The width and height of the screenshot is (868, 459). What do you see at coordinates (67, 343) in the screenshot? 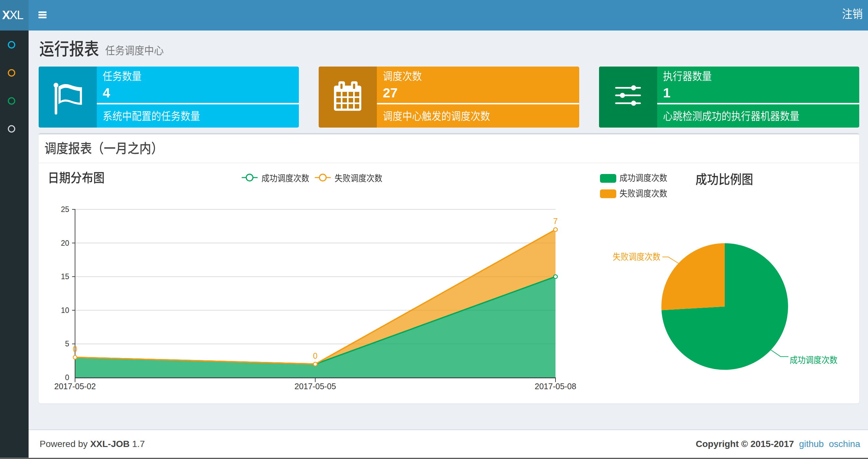
I see `svg-text: 5` at bounding box center [67, 343].